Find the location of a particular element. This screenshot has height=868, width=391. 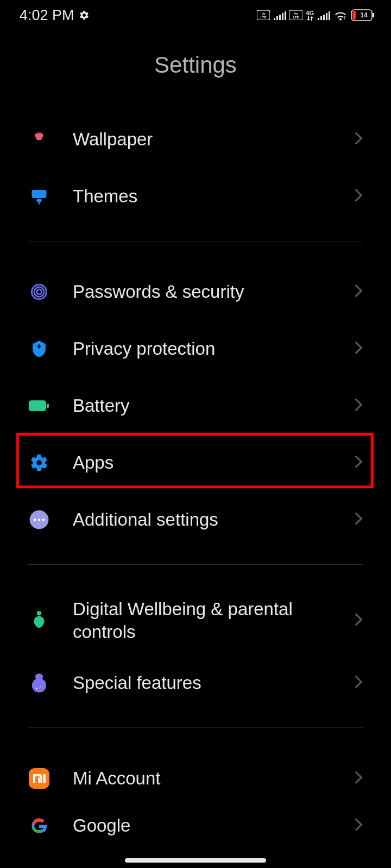

item-label: Digital Wellbeing & parental controls is located at coordinates (202, 621).